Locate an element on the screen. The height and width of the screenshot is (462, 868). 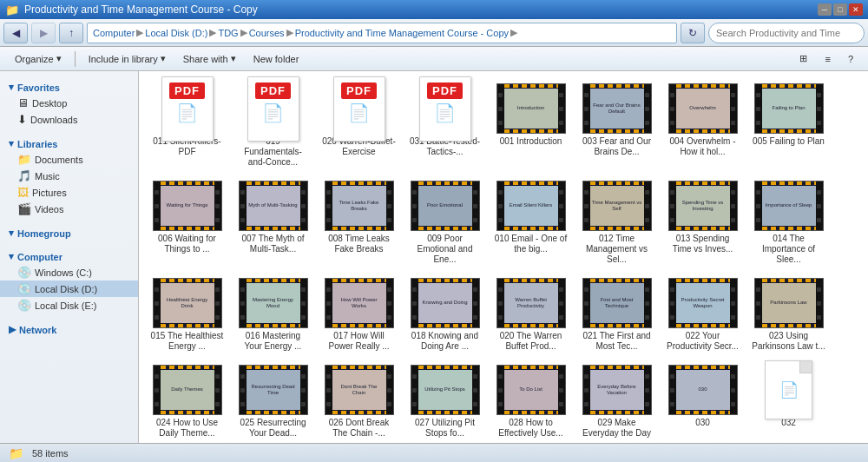
sidebar-network-header: ▶ Network is located at coordinates (69, 328).